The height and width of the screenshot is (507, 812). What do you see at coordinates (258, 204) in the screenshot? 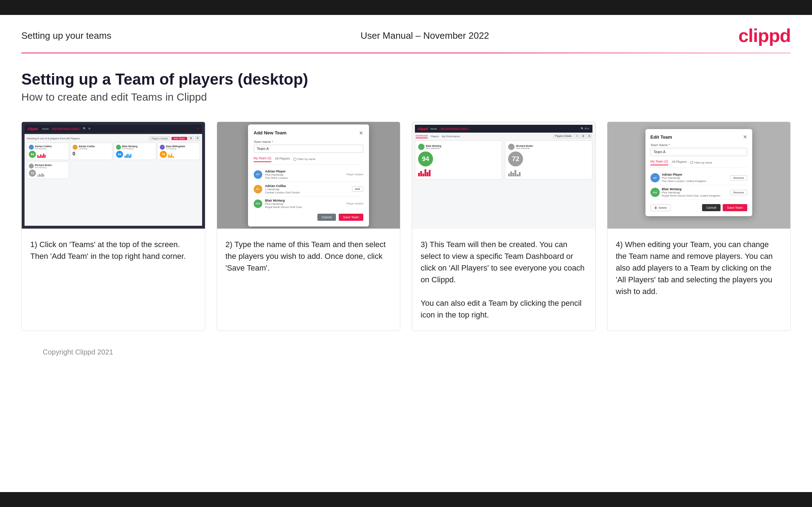
I see `player-avatar-3: BM` at bounding box center [258, 204].